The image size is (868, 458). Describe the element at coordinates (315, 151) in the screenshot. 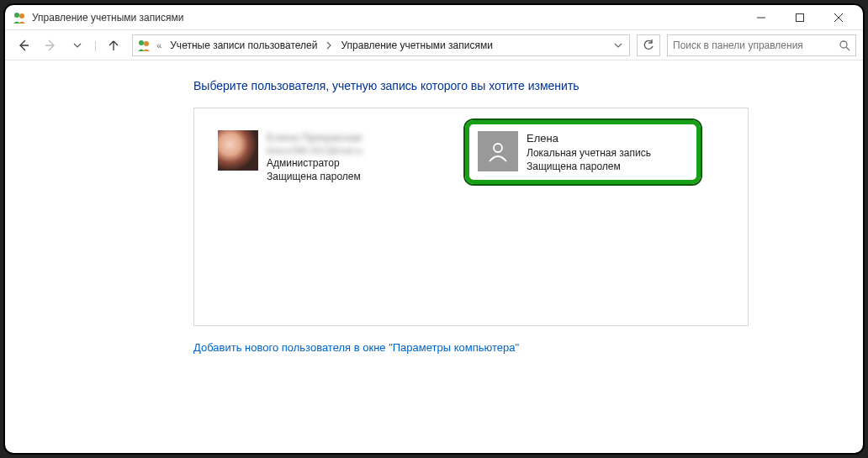

I see `user-email: blotus1986.2012@mail.ru` at that location.